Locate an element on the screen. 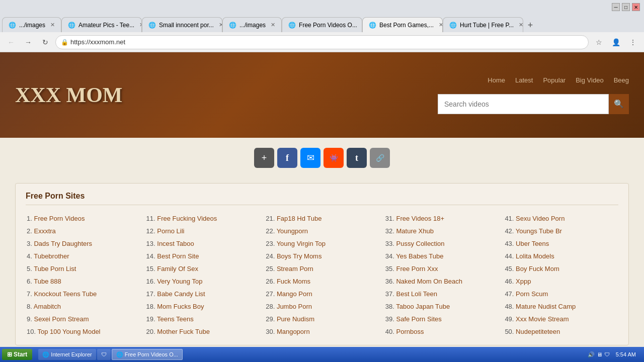 The width and height of the screenshot is (644, 362). start-button: ⊞ Start is located at coordinates (17, 354).